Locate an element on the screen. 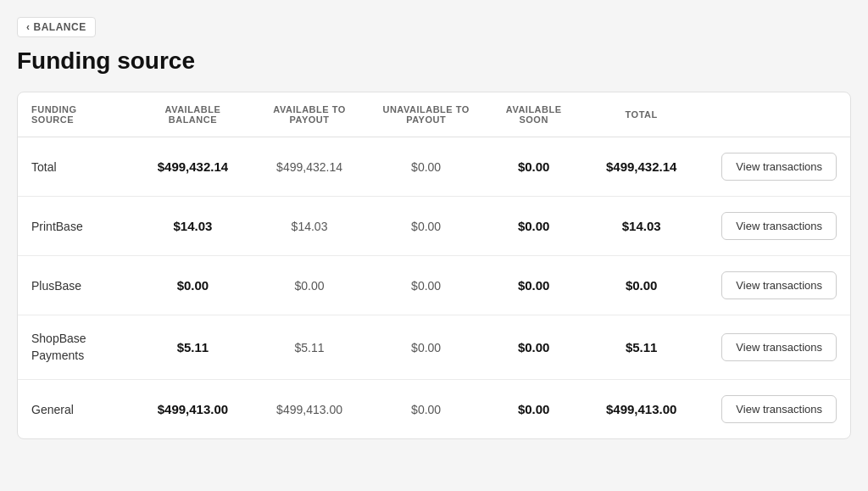 The width and height of the screenshot is (868, 491). cell-unavailable-to-payout-0: $0.00 is located at coordinates (426, 167).